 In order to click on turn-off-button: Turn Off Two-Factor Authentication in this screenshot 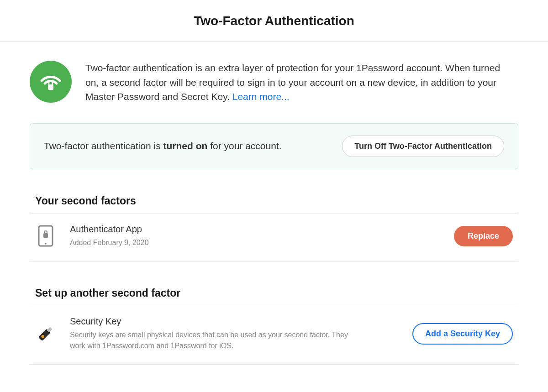, I will do `click(423, 146)`.